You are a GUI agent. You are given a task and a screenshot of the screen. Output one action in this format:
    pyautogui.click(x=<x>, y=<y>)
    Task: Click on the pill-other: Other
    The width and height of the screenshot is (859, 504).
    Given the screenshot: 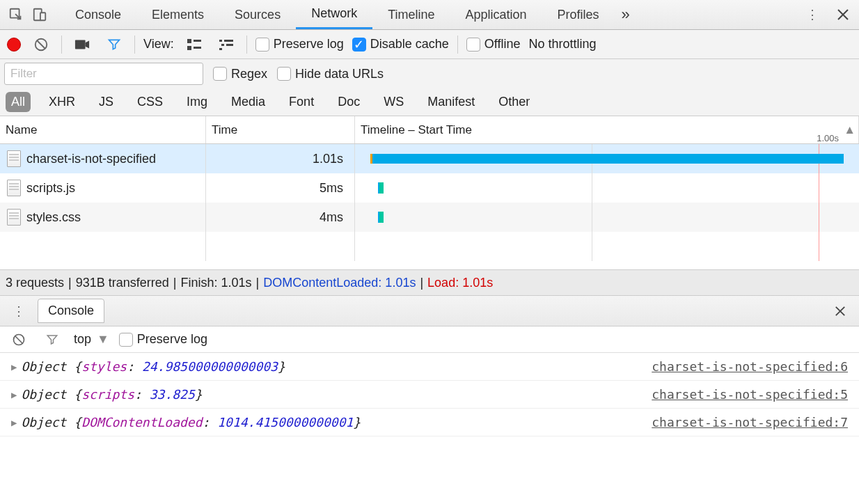 What is the action you would take?
    pyautogui.click(x=514, y=102)
    